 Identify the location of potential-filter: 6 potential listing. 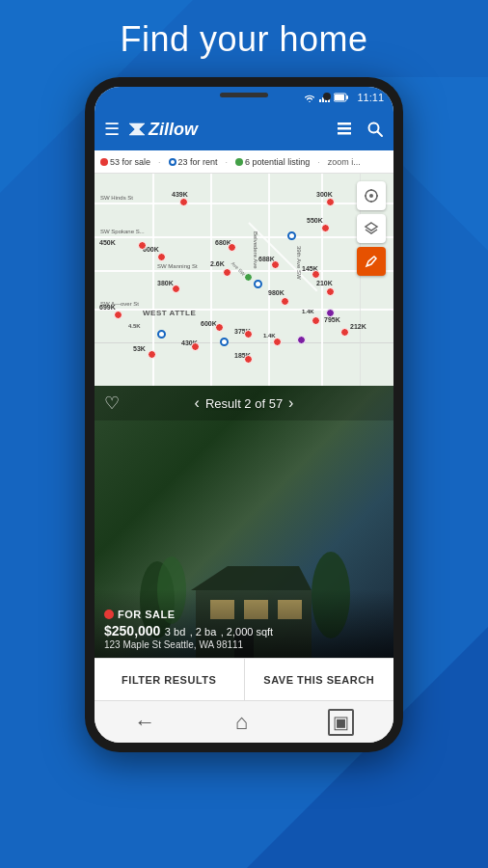
(272, 162).